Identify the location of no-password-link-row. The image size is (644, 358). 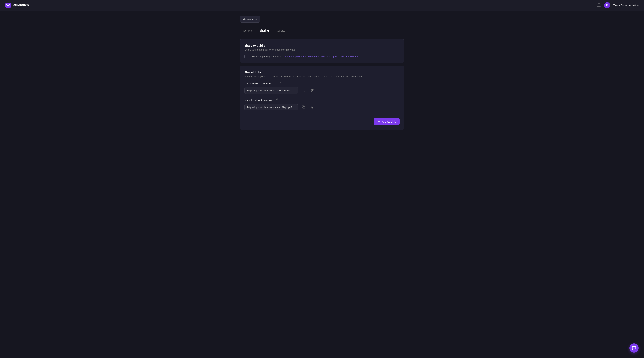
(322, 107).